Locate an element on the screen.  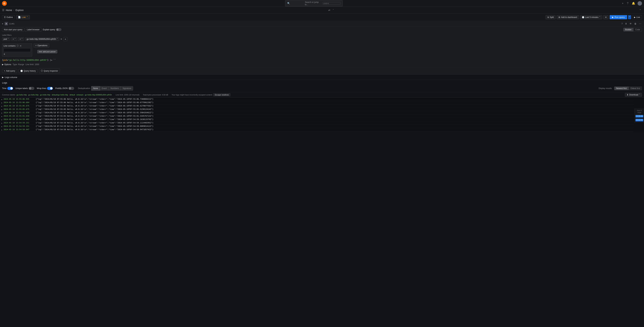
nav-left: G is located at coordinates (4, 3).